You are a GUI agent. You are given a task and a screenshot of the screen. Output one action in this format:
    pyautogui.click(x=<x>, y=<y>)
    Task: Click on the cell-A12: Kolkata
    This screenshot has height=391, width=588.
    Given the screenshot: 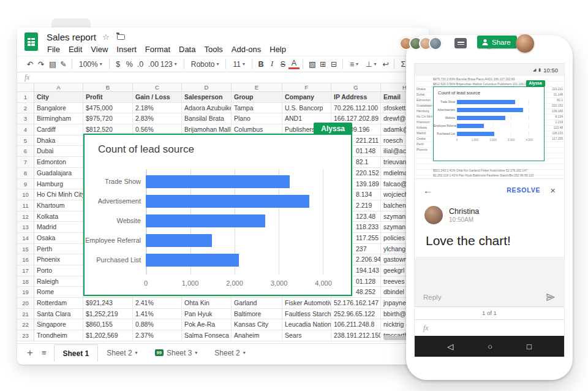 What is the action you would take?
    pyautogui.click(x=59, y=217)
    